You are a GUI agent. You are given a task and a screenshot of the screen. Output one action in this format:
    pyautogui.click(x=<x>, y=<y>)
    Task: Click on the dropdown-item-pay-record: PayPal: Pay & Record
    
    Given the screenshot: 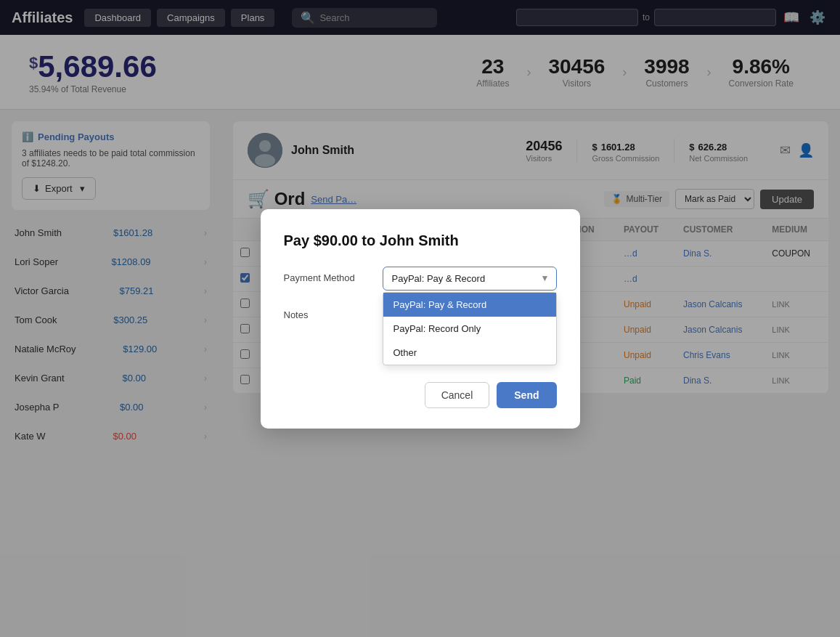 What is the action you would take?
    pyautogui.click(x=470, y=305)
    